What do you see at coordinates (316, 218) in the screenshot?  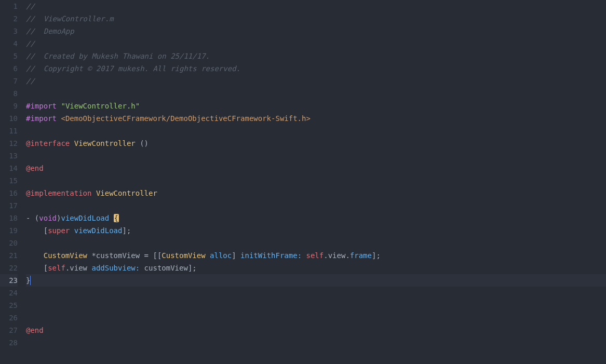 I see `code-line: - (void)viewDidLoad {` at bounding box center [316, 218].